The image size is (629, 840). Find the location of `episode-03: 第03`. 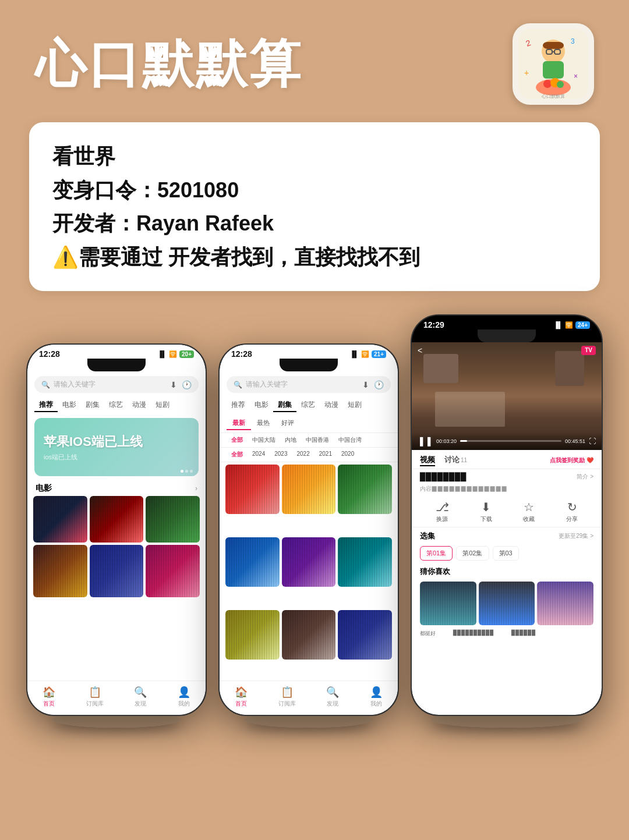

episode-03: 第03 is located at coordinates (506, 553).